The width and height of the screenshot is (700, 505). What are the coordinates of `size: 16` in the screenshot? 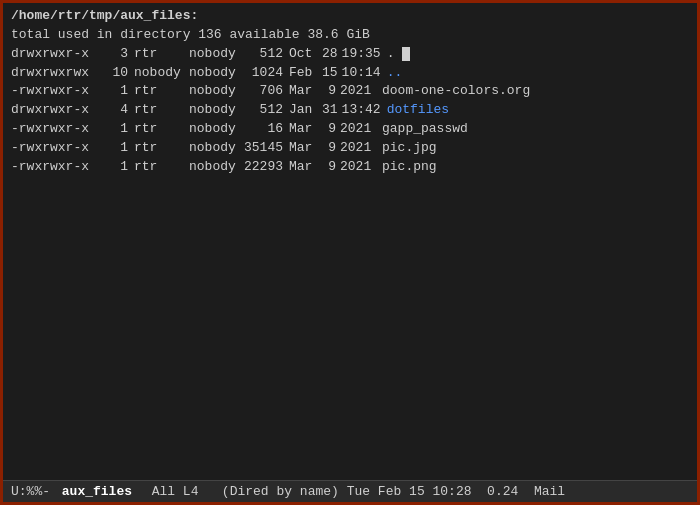 It's located at (260, 130).